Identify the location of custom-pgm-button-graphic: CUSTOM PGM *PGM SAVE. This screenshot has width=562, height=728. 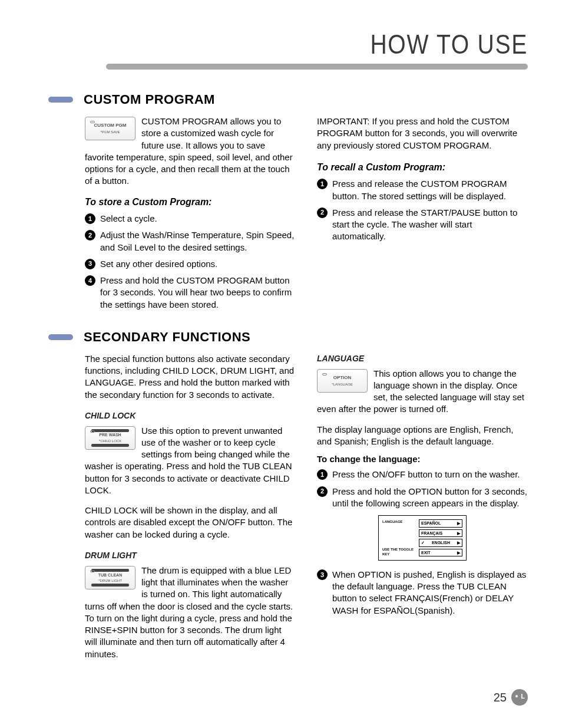
(110, 129).